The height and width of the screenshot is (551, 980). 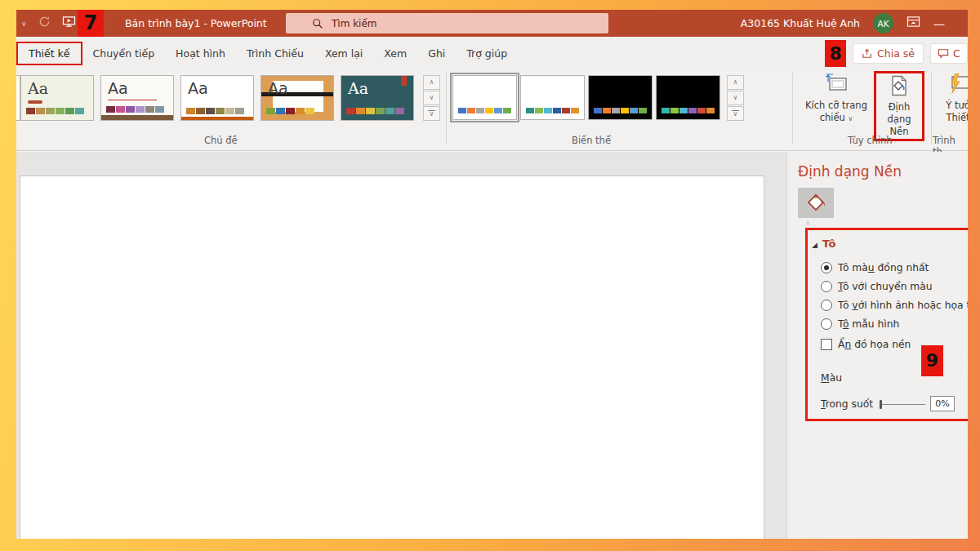 What do you see at coordinates (836, 84) in the screenshot?
I see `slide-size-icon` at bounding box center [836, 84].